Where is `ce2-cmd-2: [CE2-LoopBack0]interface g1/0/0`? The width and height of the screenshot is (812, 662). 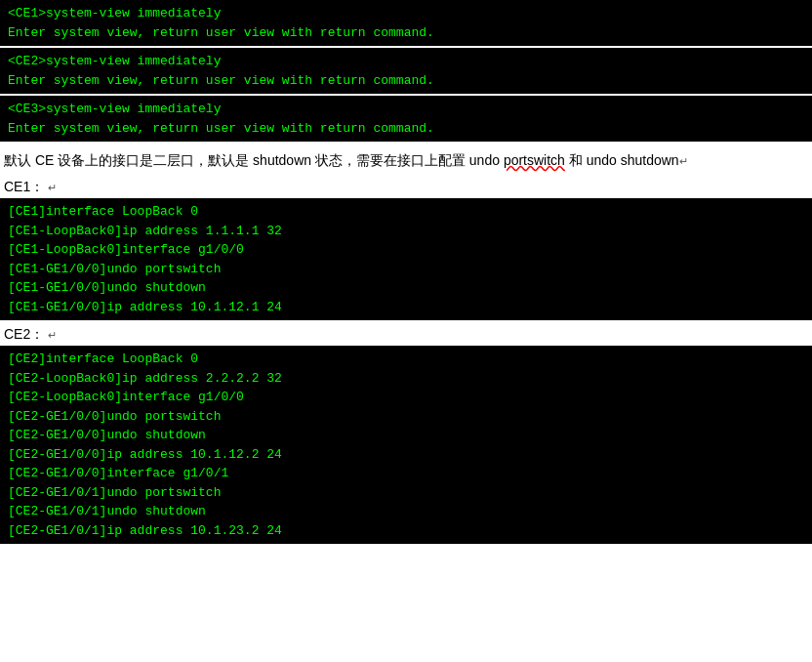
ce2-cmd-2: [CE2-LoopBack0]interface g1/0/0 is located at coordinates (406, 397).